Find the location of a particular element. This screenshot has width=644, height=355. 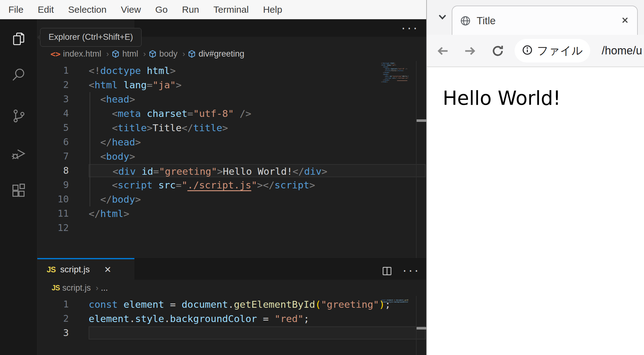

indent-guide is located at coordinates (90, 149).